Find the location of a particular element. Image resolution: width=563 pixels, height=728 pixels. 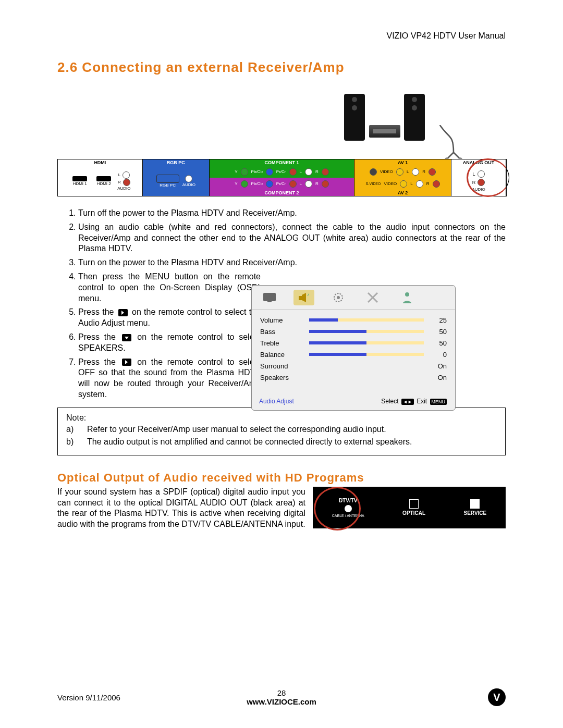

osd-row: SurroundOn is located at coordinates (353, 366).